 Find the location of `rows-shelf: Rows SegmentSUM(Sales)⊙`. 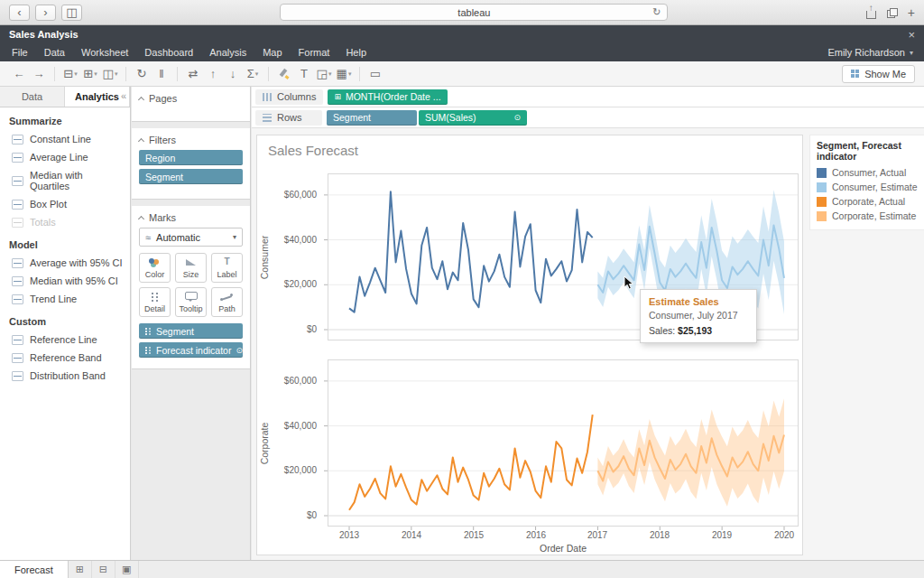

rows-shelf: Rows SegmentSUM(Sales)⊙ is located at coordinates (588, 117).